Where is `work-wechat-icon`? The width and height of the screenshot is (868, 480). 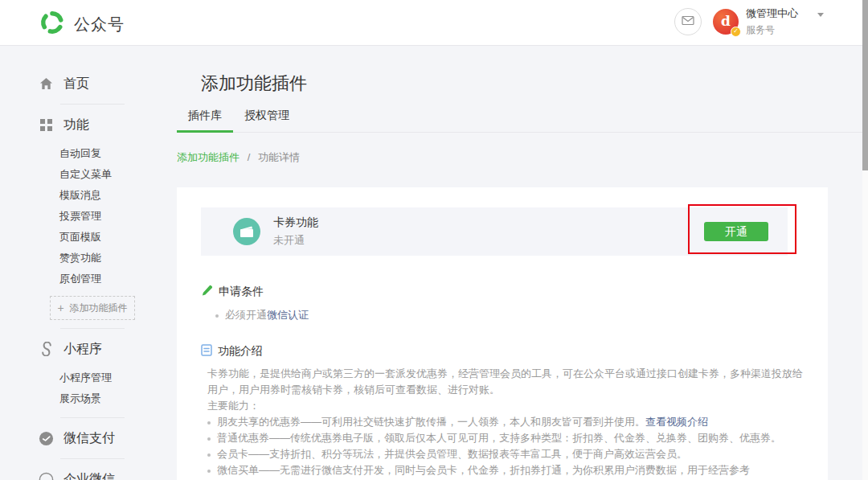 work-wechat-icon is located at coordinates (47, 476).